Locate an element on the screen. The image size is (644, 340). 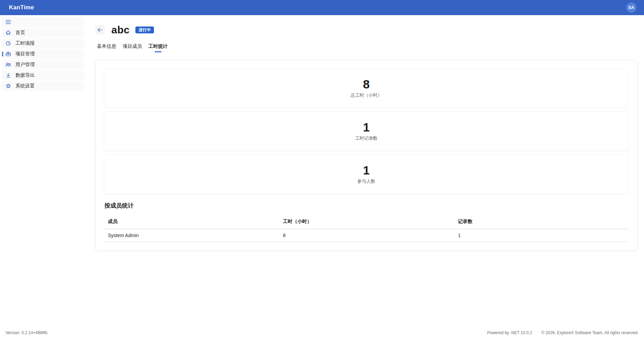
stat-card-participants: 1 参与人数 is located at coordinates (366, 174).